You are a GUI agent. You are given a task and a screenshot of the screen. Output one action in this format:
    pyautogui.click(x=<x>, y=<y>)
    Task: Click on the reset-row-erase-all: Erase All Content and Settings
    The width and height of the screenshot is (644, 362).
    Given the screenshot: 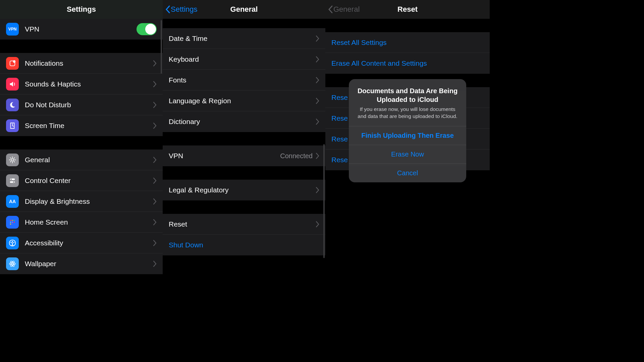 What is the action you would take?
    pyautogui.click(x=408, y=63)
    